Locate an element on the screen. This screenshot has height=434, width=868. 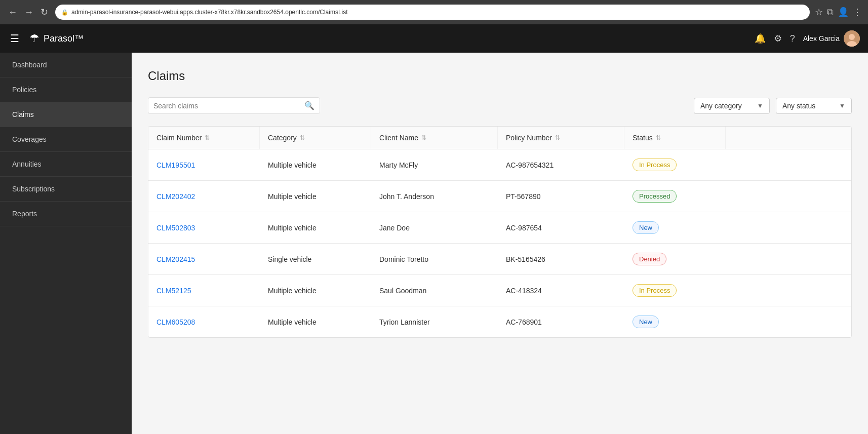
search-button: 🔍 is located at coordinates (309, 105).